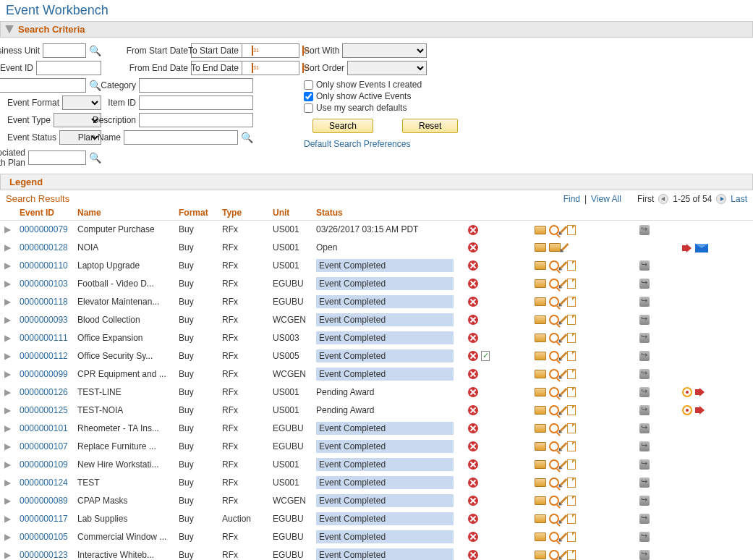 The width and height of the screenshot is (753, 560). Describe the element at coordinates (9, 30) in the screenshot. I see `collapse-icon` at that location.